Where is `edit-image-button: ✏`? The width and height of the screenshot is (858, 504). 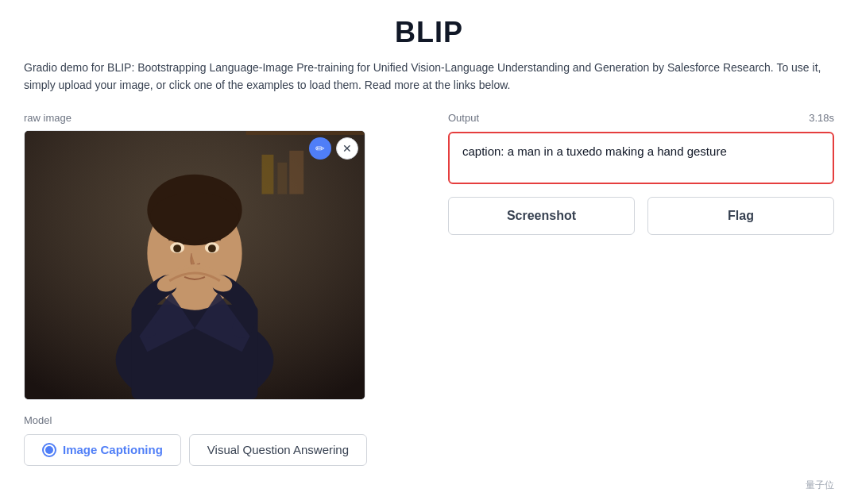
edit-image-button: ✏ is located at coordinates (320, 148).